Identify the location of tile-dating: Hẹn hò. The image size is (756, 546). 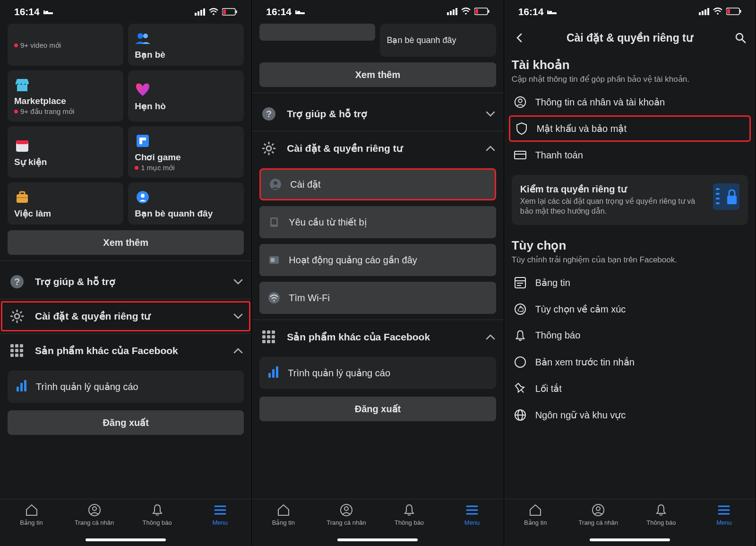
(186, 96).